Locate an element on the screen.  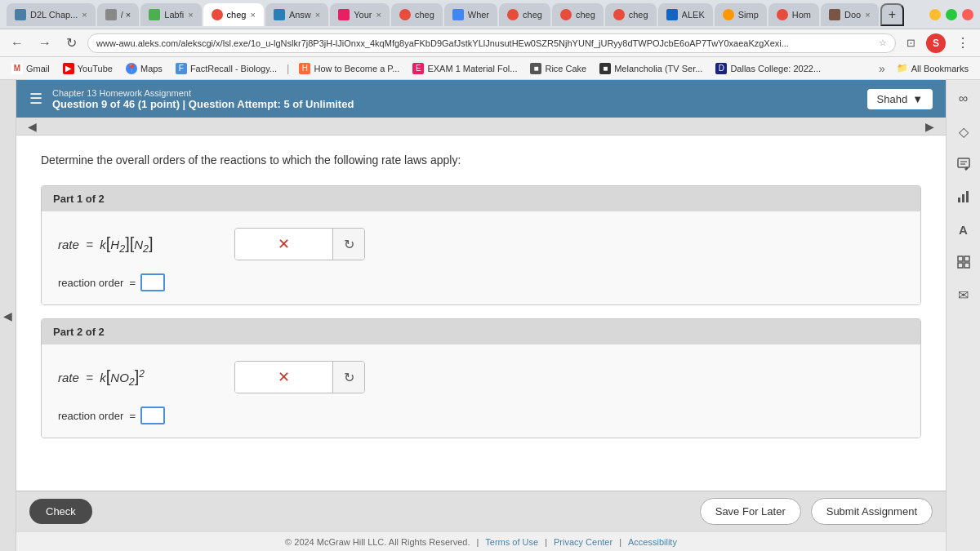
scroll-nav: ◀ ▶ is located at coordinates (481, 127).